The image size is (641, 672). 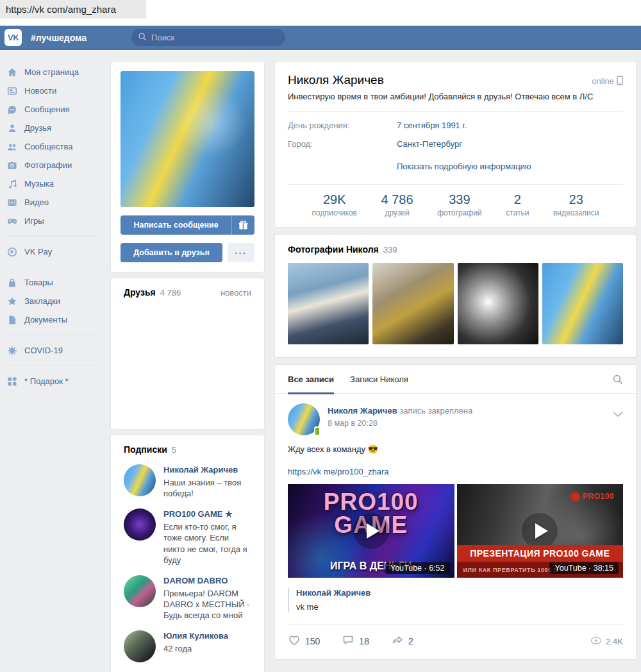 What do you see at coordinates (187, 482) in the screenshot?
I see `subscription-item: Николай Жаричев Наши знания – твоя побед…` at bounding box center [187, 482].